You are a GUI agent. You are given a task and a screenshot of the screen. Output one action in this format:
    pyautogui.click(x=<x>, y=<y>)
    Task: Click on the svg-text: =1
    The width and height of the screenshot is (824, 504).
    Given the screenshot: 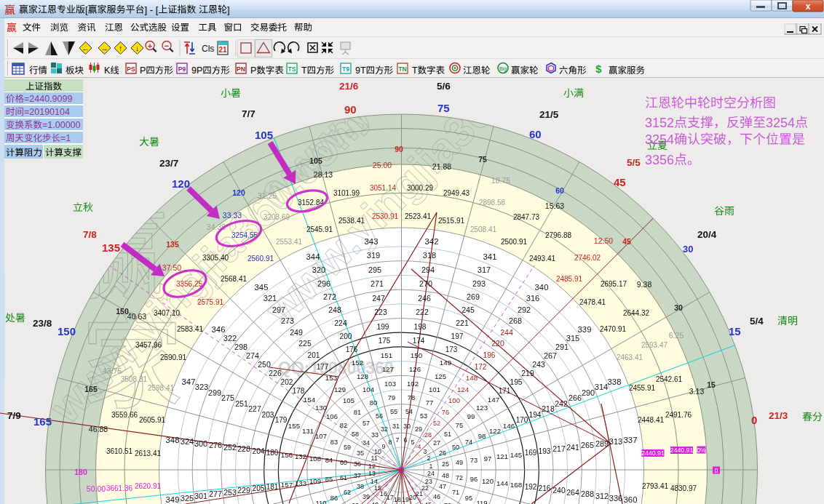 What is the action you would take?
    pyautogui.click(x=66, y=138)
    